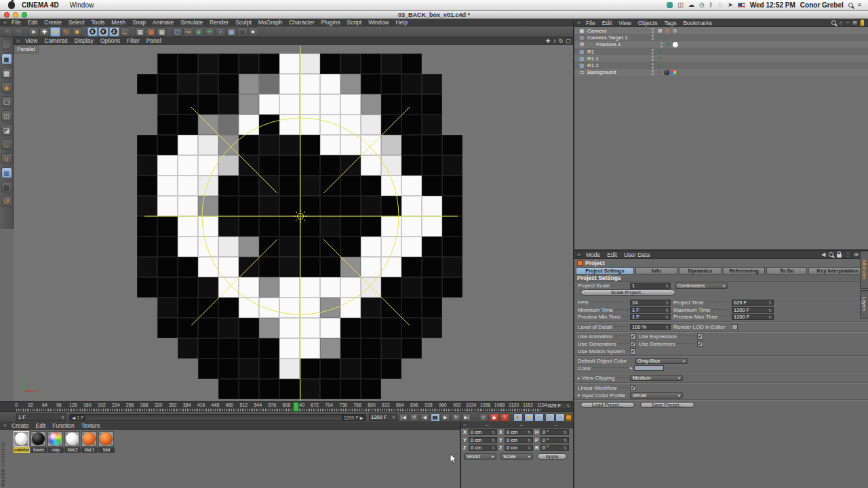 The width and height of the screenshot is (868, 488). What do you see at coordinates (822, 5) in the screenshot?
I see `menubar-user: Conor Grebel` at bounding box center [822, 5].